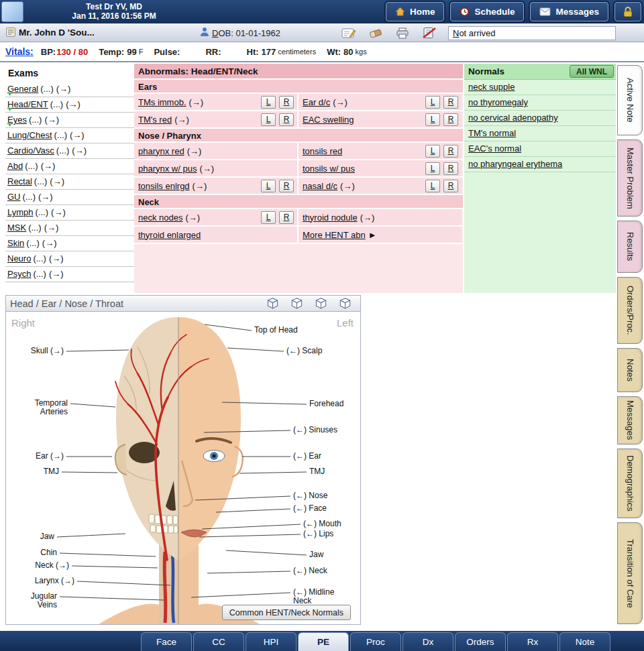  Describe the element at coordinates (219, 642) in the screenshot. I see `bottom-tab-cc: CC` at that location.